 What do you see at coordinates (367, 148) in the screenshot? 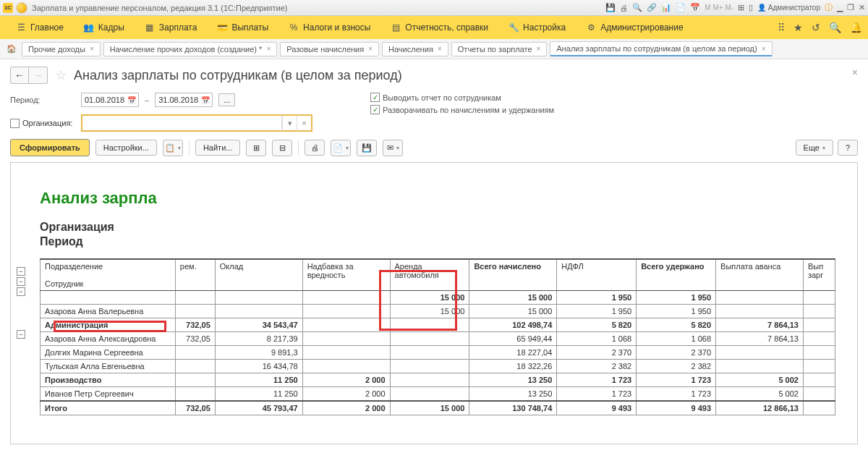
I see `disk-button: 💾` at bounding box center [367, 148].